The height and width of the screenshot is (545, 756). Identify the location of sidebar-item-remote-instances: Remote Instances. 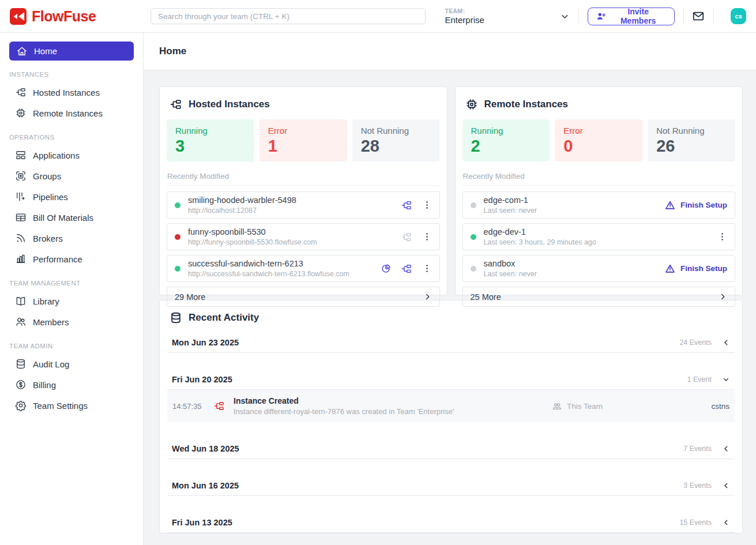
(72, 113).